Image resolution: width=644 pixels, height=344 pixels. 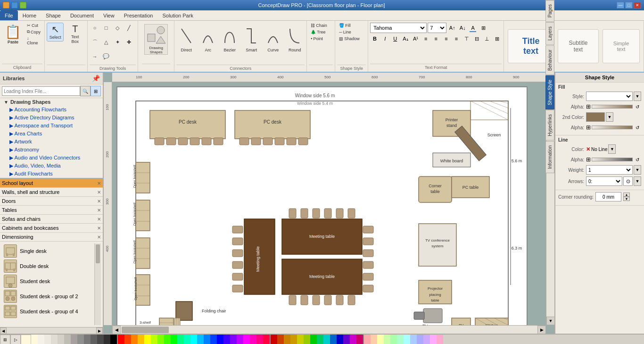 I want to click on round-button: Round, so click(x=295, y=38).